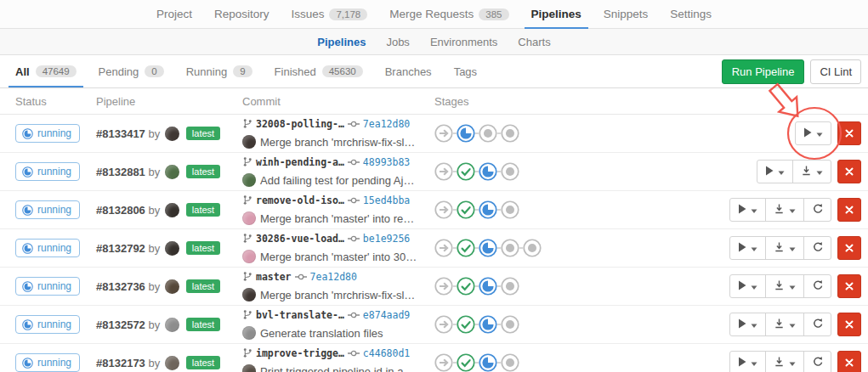 This screenshot has width=868, height=372. Describe the element at coordinates (46, 71) in the screenshot. I see `tab-all: All 47649` at that location.